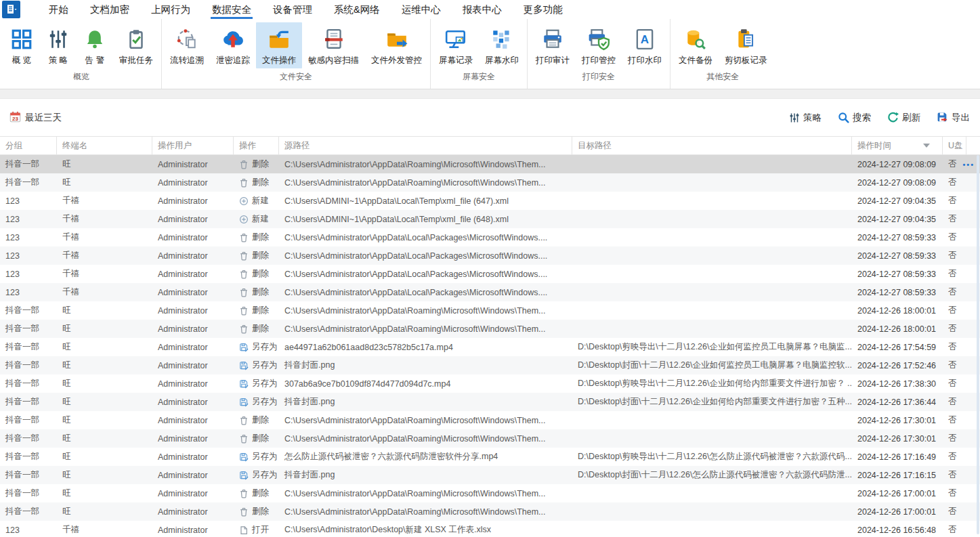 The height and width of the screenshot is (537, 980). Describe the element at coordinates (28, 146) in the screenshot. I see `column-header-group: 分组` at that location.